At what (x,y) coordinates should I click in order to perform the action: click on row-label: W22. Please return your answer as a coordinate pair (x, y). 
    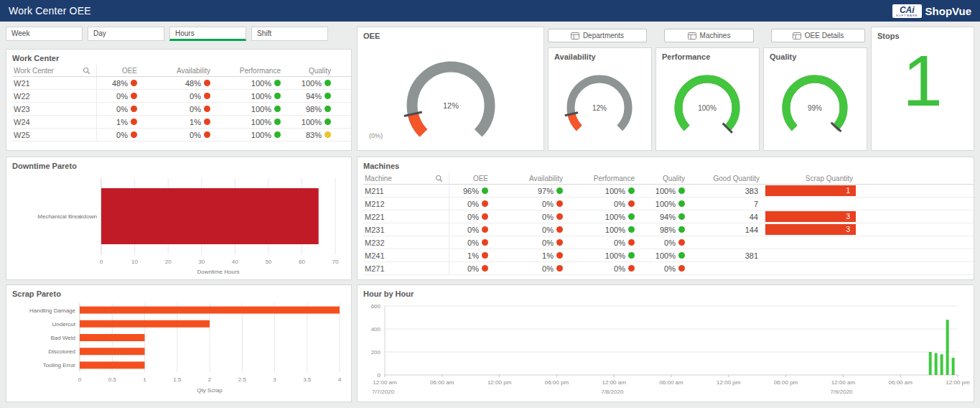
    Looking at the image, I should click on (55, 96).